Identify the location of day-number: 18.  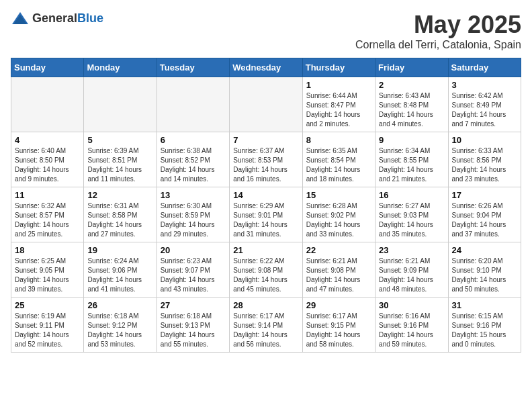
(47, 250).